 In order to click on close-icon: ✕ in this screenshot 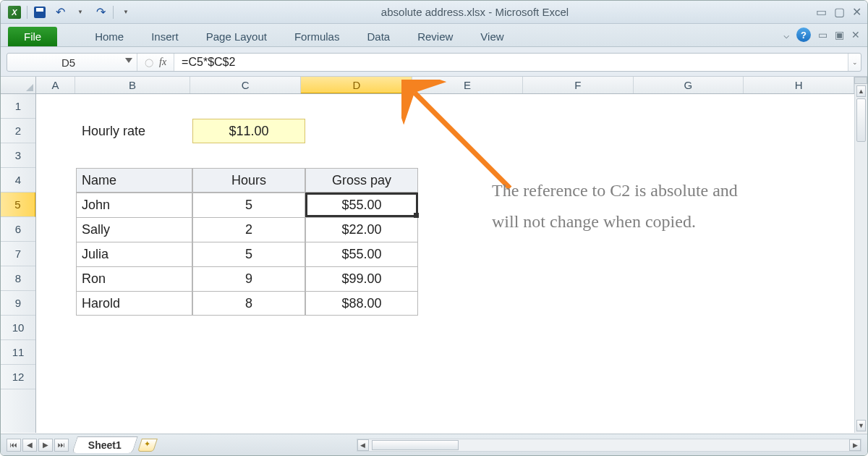, I will do `click(856, 12)`.